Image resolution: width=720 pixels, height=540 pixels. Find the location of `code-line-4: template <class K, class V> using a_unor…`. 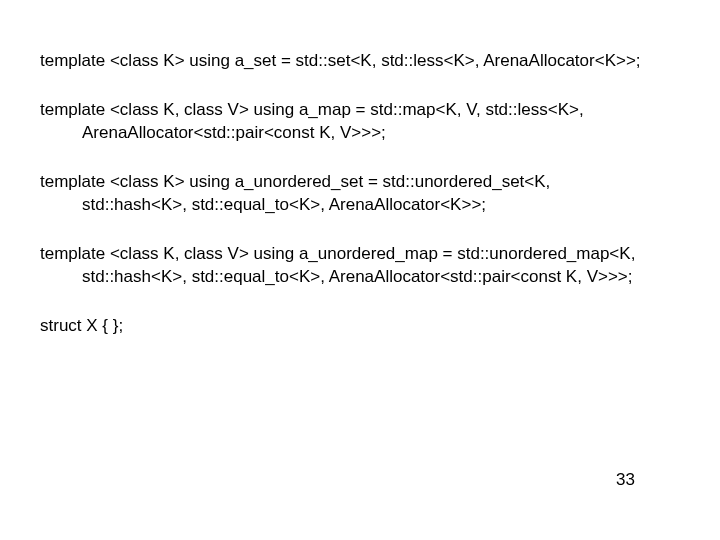

code-line-4: template <class K, class V> using a_unor… is located at coordinates (360, 266).